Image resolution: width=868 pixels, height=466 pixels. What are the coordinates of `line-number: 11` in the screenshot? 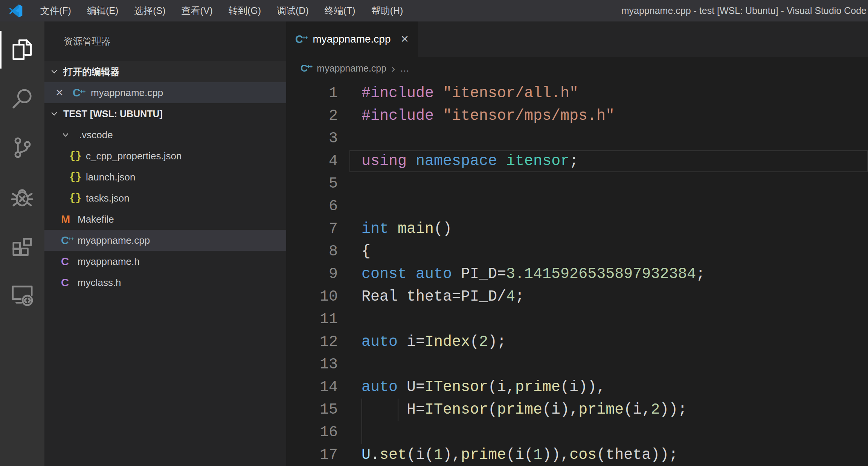 It's located at (312, 319).